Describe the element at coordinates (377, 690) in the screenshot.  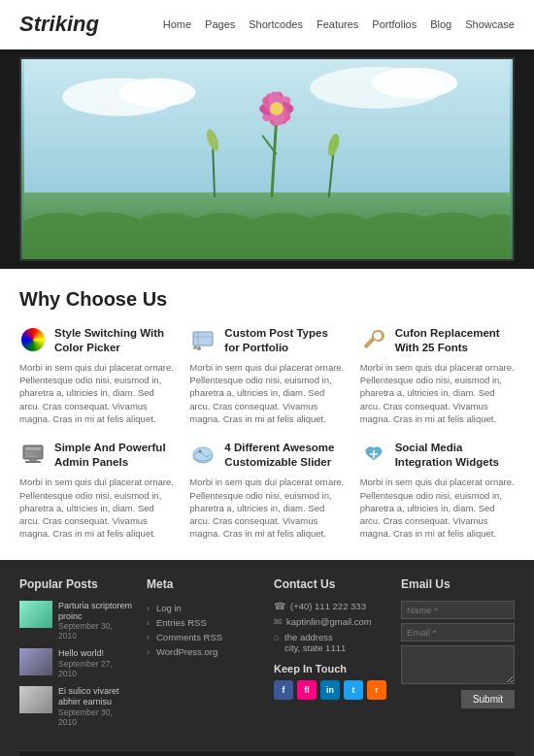
I see `rss-icon: r` at that location.